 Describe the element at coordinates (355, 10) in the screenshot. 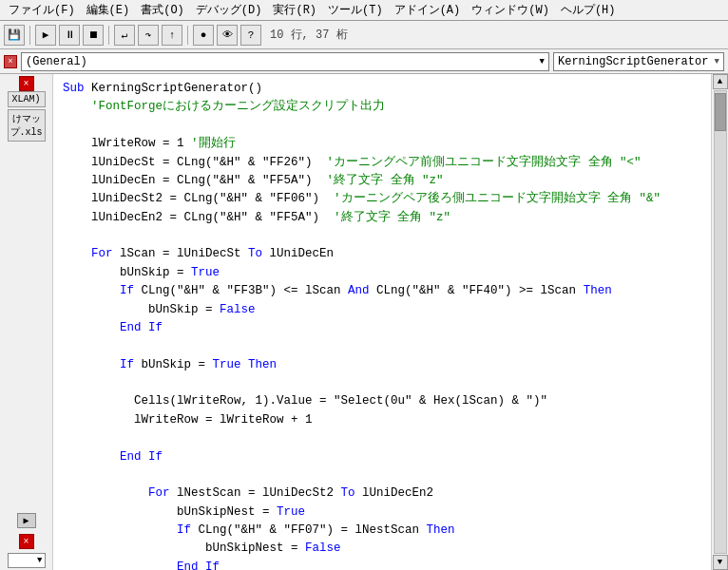

I see `menu-tools: ツール(T)` at that location.